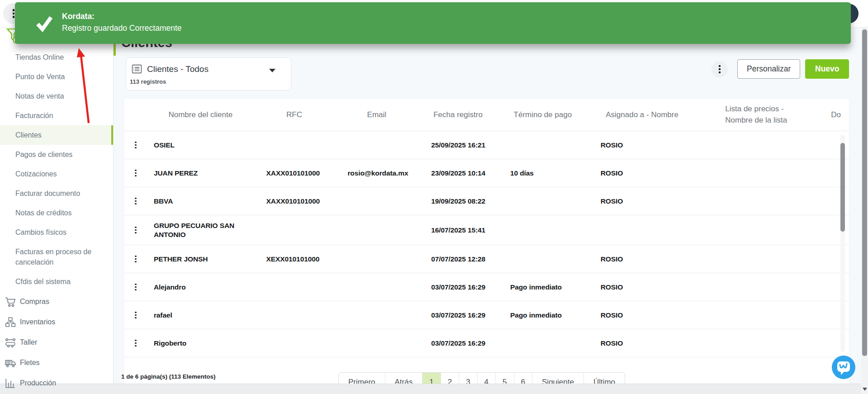  Describe the element at coordinates (57, 383) in the screenshot. I see `sidebar-item-produccion: Producción` at that location.